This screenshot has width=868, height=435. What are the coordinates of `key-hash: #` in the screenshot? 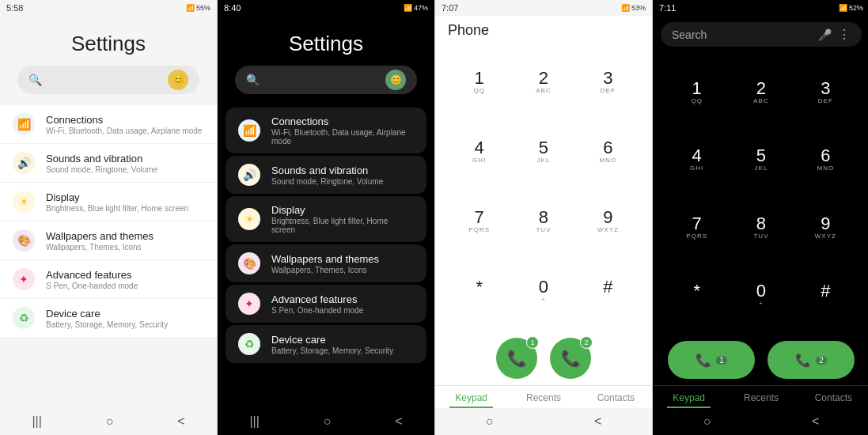 It's located at (608, 291).